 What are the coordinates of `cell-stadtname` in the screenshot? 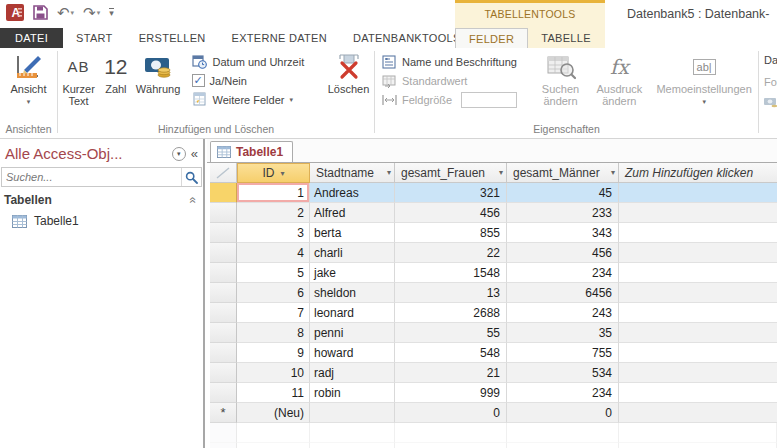 It's located at (352, 413).